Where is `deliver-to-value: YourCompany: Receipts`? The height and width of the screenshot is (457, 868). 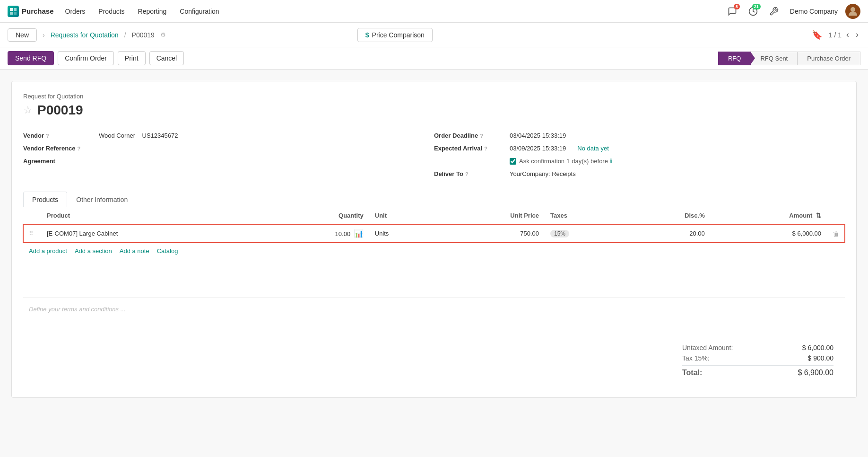
deliver-to-value: YourCompany: Receipts is located at coordinates (543, 174).